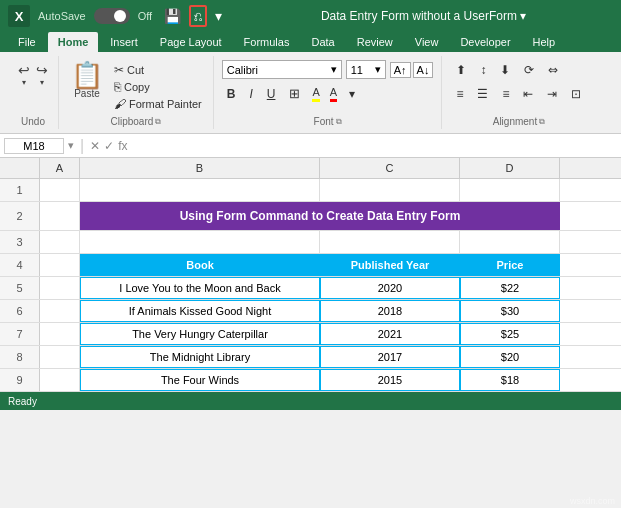  What do you see at coordinates (528, 94) in the screenshot?
I see `decrease-indent-button: ⇤` at bounding box center [528, 94].